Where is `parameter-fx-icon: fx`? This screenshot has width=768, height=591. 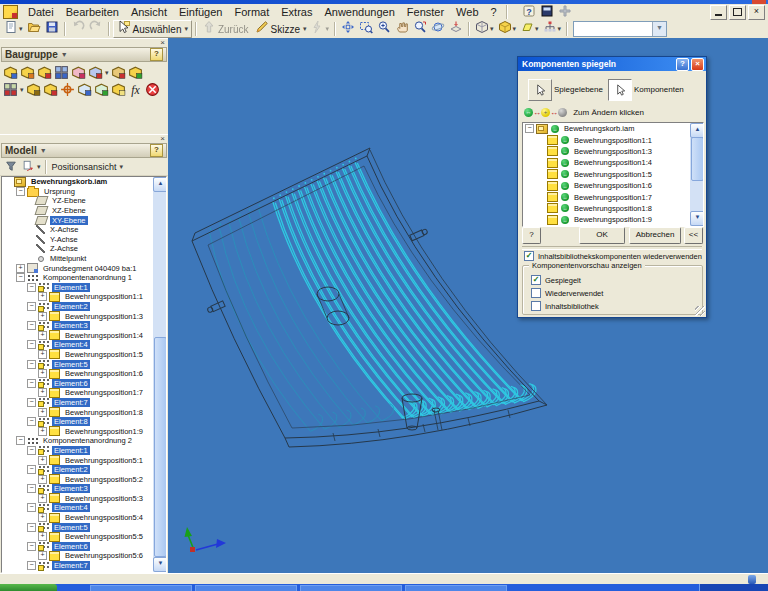
parameter-fx-icon: fx is located at coordinates (136, 90).